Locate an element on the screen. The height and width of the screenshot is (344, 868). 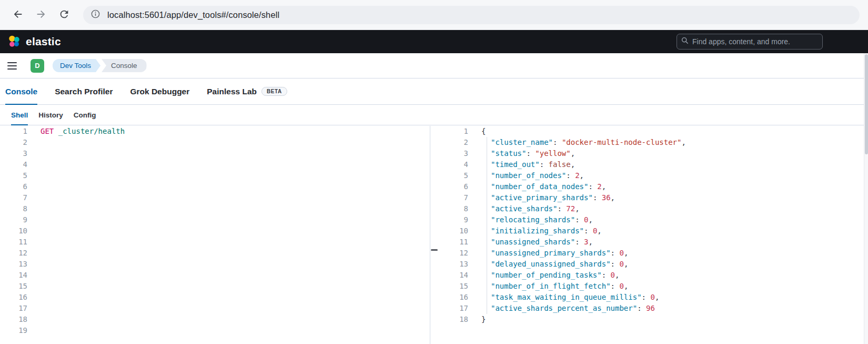
line-number: 1 is located at coordinates (453, 132).